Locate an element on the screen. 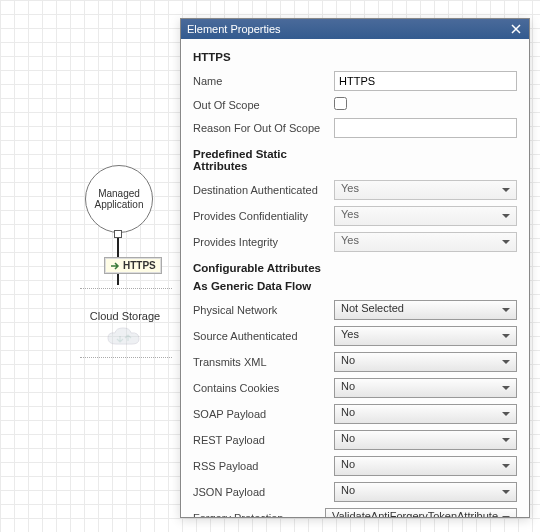 This screenshot has height=532, width=540. section-generic-flow: As Generic Data Flow is located at coordinates (355, 286).